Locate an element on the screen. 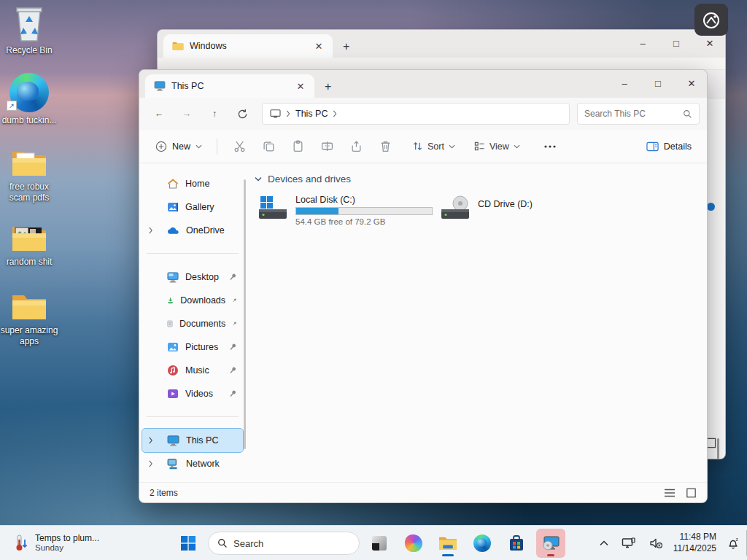 Image resolution: width=747 pixels, height=560 pixels. drive-name: CD Drive (D:) is located at coordinates (505, 204).